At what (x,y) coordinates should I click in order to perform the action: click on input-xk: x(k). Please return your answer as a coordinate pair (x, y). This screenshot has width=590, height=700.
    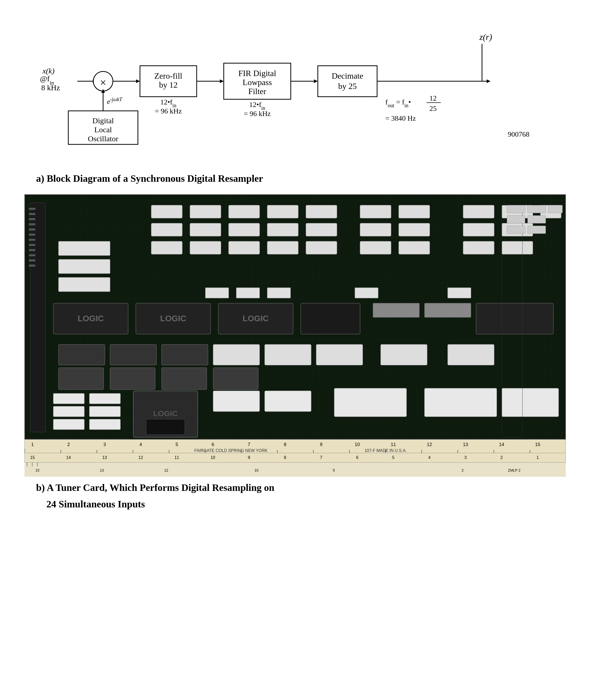
    Looking at the image, I should click on (48, 71).